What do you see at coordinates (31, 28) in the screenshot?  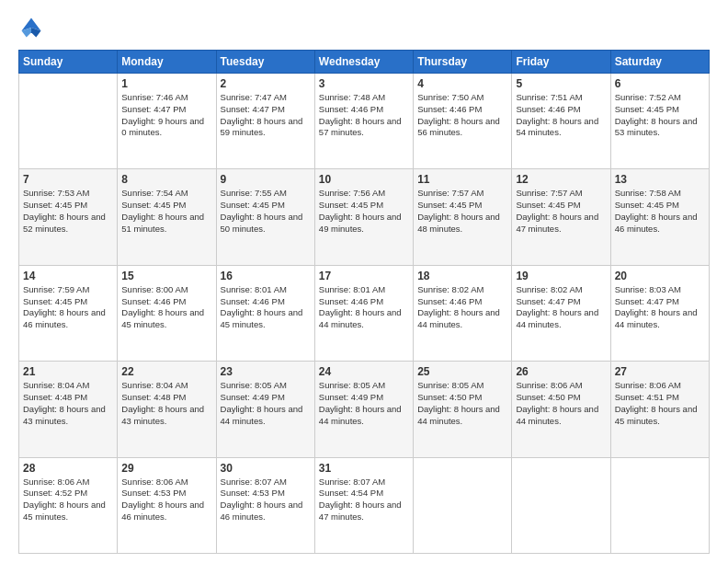 I see `logo-icon` at bounding box center [31, 28].